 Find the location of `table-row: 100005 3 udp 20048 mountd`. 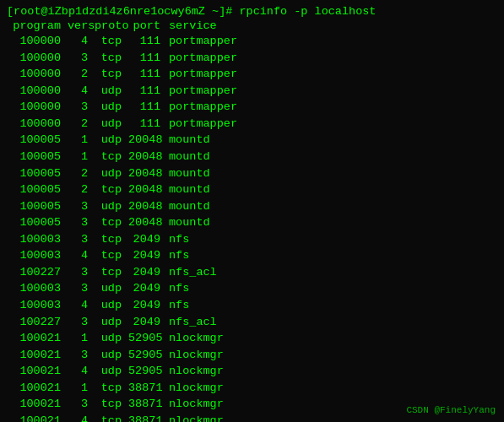

table-row: 100005 3 udp 20048 mountd is located at coordinates (252, 207).